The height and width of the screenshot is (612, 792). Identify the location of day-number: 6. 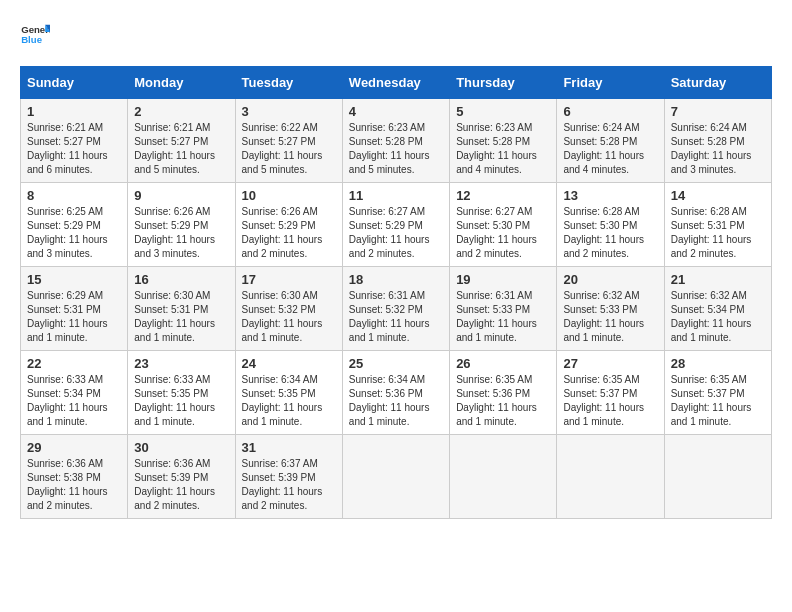
(610, 112).